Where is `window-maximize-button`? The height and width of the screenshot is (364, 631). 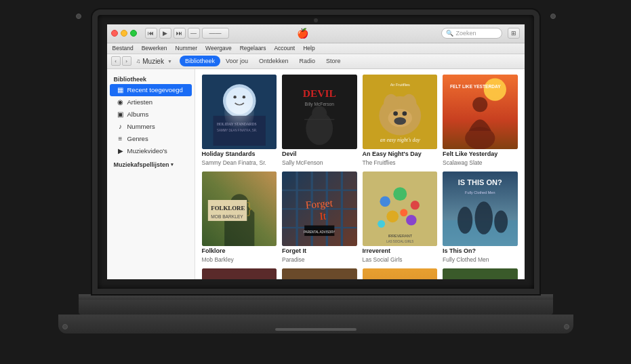
window-maximize-button is located at coordinates (134, 33).